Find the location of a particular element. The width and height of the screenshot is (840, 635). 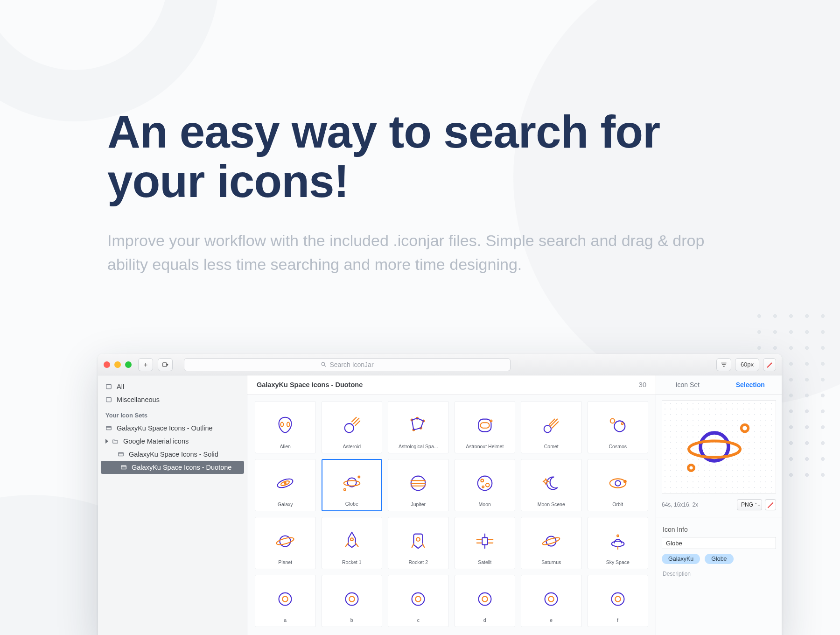

tab-icon-set: Icon Set is located at coordinates (688, 385).